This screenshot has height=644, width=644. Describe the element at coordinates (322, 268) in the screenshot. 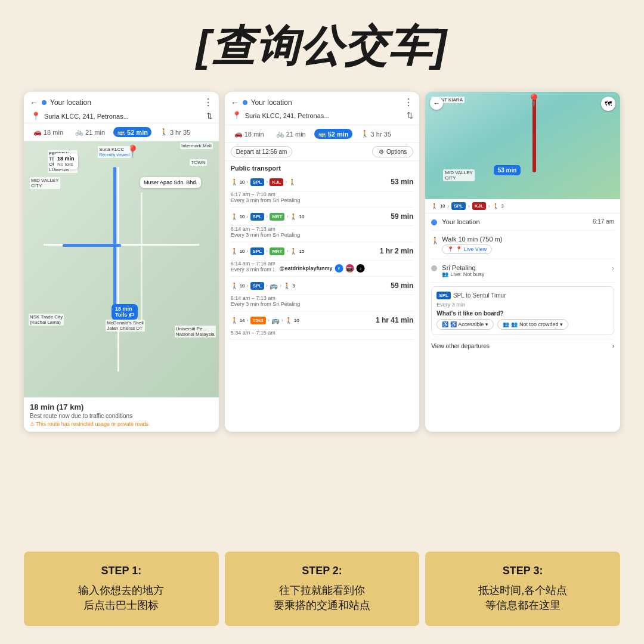

I see `watermark: @eatdrinkplayfunmy f 📷 ♪` at that location.